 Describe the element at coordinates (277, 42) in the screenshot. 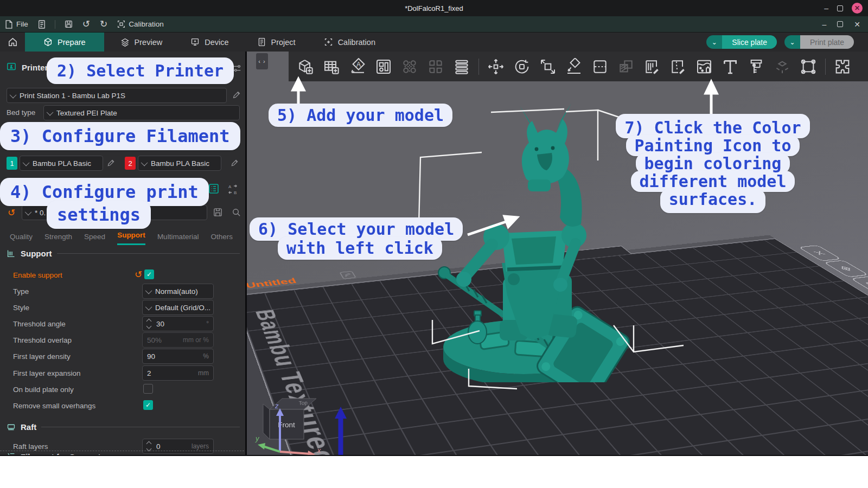

I see `tab-project: Project` at that location.